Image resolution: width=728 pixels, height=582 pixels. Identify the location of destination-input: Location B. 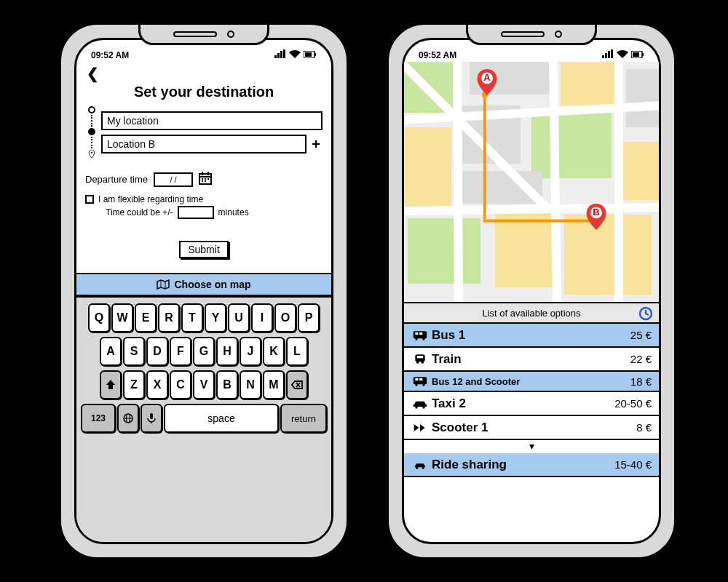
(204, 144).